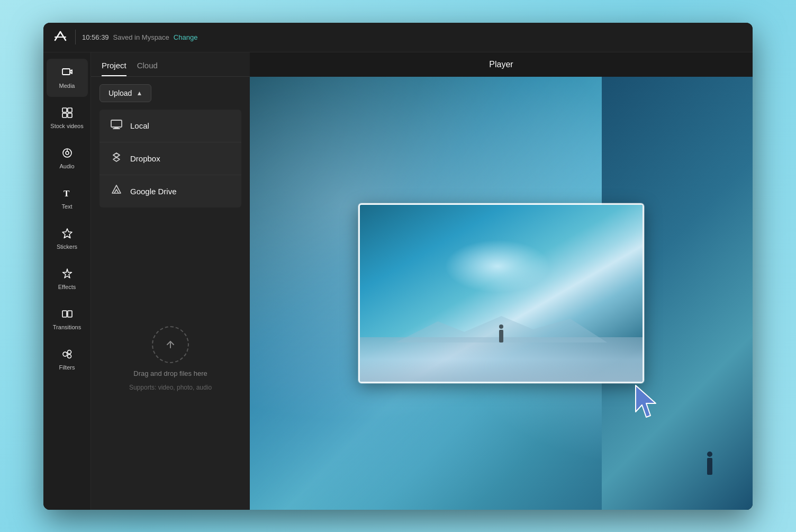 Image resolution: width=796 pixels, height=532 pixels. Describe the element at coordinates (67, 287) in the screenshot. I see `sidebar-label-effects: Effects` at that location.